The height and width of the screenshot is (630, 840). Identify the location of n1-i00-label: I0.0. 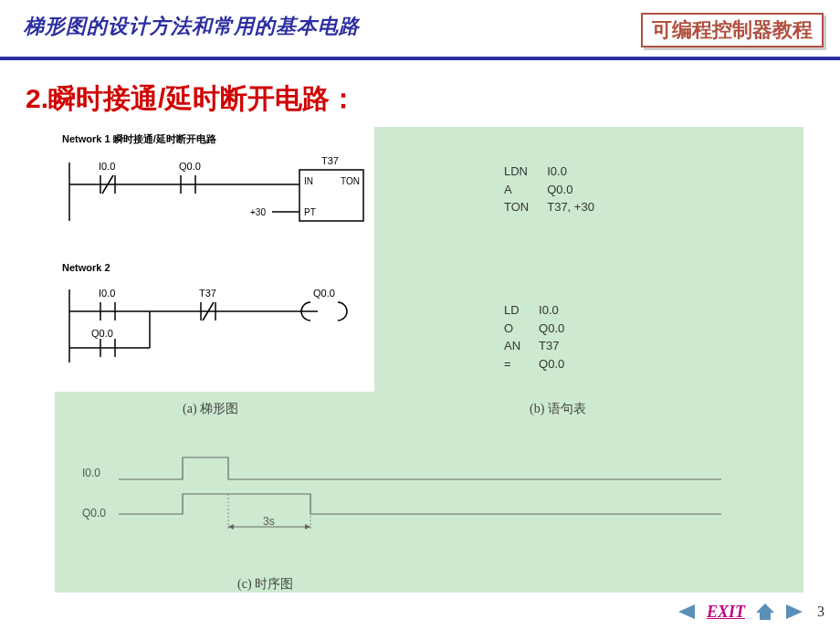
(107, 166).